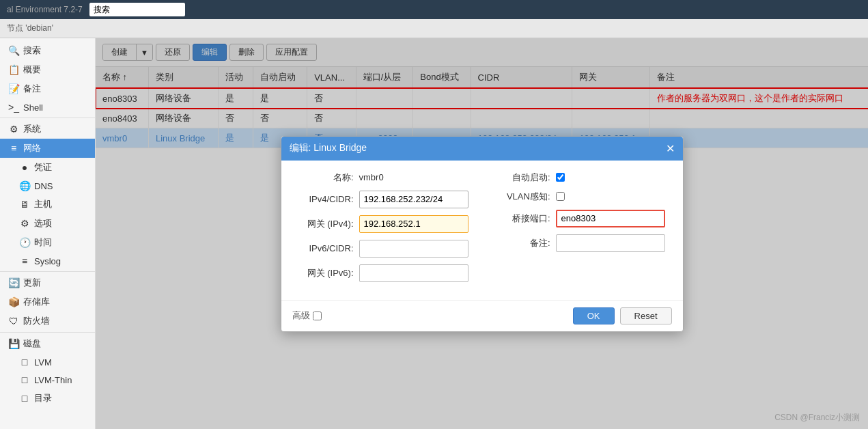 The height and width of the screenshot is (429, 868). Describe the element at coordinates (48, 380) in the screenshot. I see `sidebar-item-lvm-thin: □ LVM-Thin` at that location.